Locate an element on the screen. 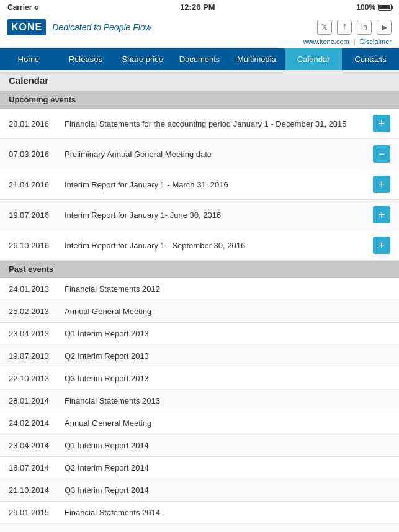  event-title: Q3 Interim Report 2013 is located at coordinates (227, 379).